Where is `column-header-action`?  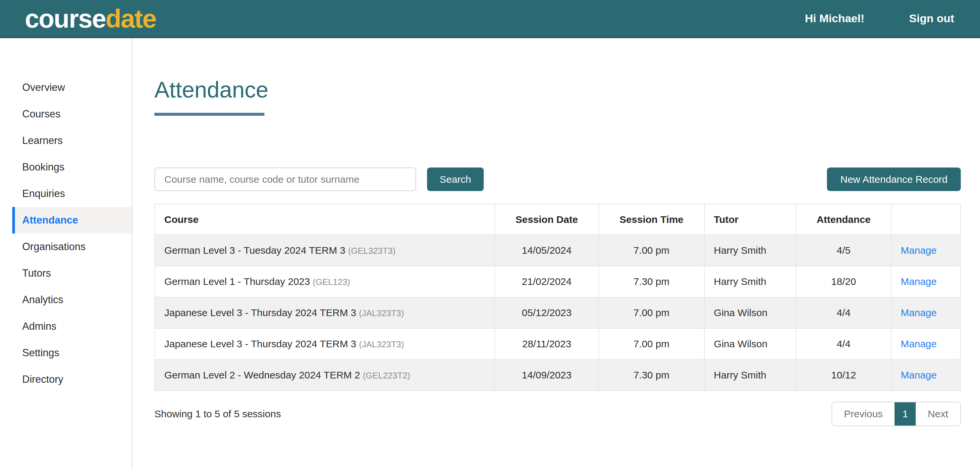 column-header-action is located at coordinates (926, 219).